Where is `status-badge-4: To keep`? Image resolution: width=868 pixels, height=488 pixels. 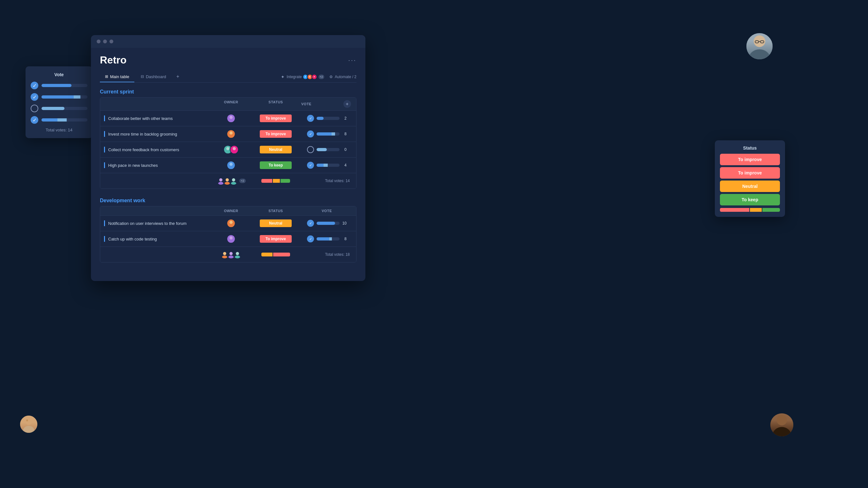 status-badge-4: To keep is located at coordinates (276, 165).